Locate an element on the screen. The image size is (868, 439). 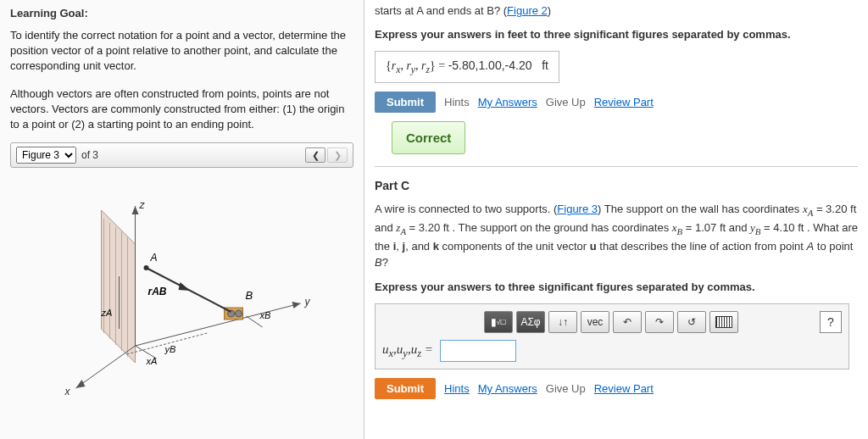
figure-select: Figure 3 is located at coordinates (46, 155).